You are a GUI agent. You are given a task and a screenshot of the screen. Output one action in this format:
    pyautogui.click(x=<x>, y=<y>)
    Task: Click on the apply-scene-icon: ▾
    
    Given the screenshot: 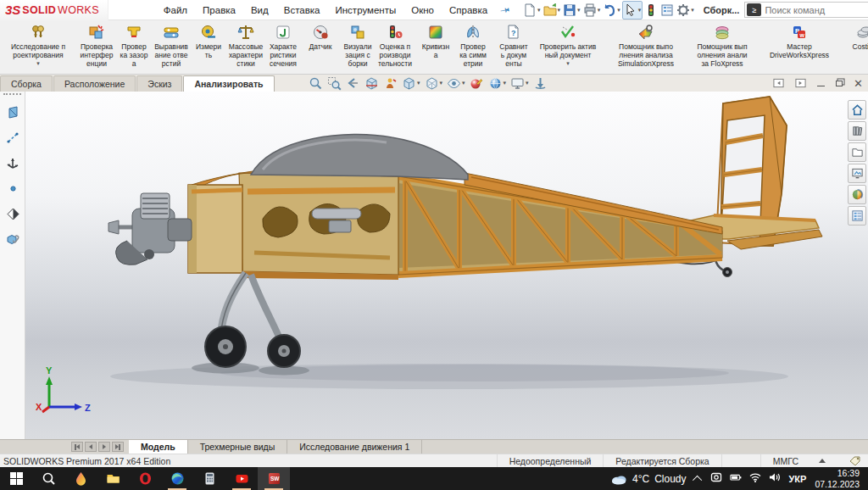 What is the action you would take?
    pyautogui.click(x=498, y=83)
    